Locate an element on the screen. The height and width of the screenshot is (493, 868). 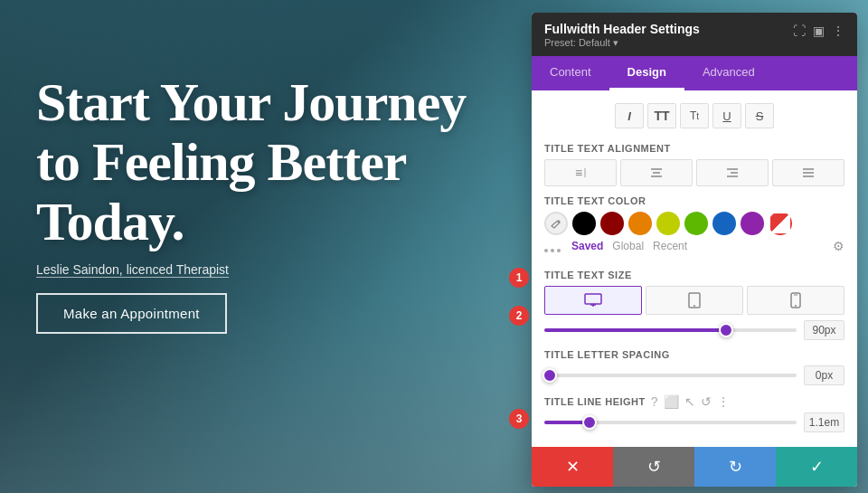
color-pencil: ✏ is located at coordinates (780, 223).